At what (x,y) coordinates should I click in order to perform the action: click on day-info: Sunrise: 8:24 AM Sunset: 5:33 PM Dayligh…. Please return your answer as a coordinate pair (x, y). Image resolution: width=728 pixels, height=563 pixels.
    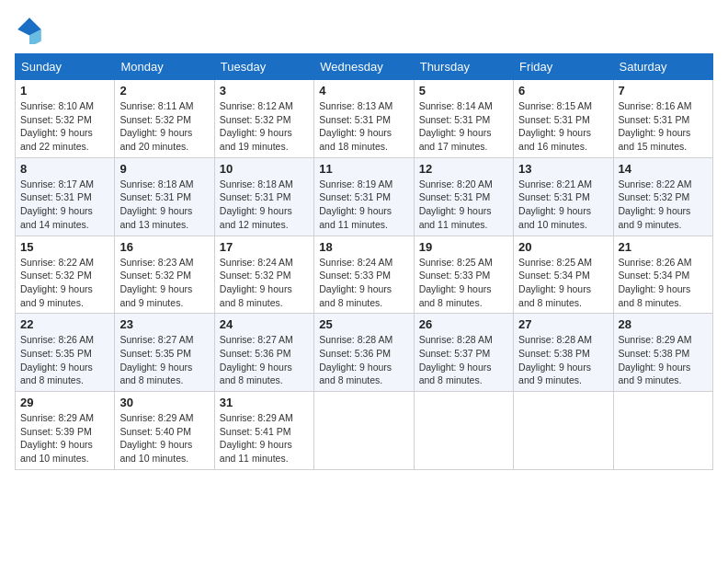
    Looking at the image, I should click on (364, 283).